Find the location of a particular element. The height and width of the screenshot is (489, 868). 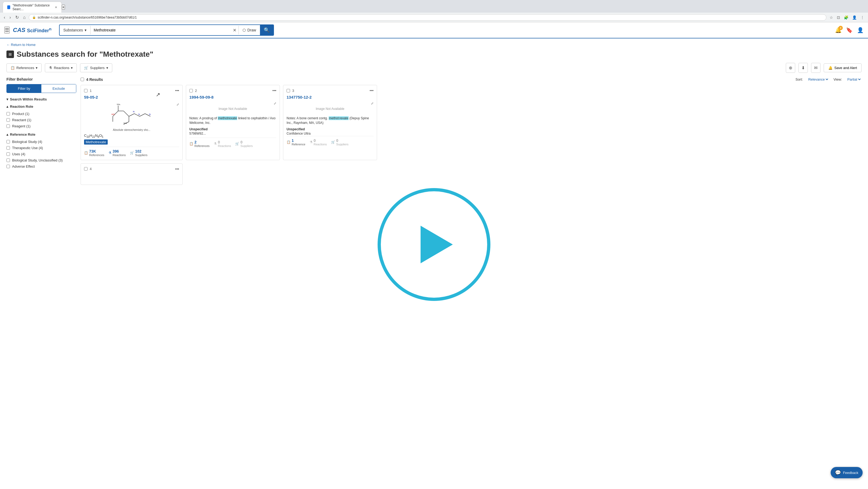

svg-text: HO is located at coordinates (113, 115).